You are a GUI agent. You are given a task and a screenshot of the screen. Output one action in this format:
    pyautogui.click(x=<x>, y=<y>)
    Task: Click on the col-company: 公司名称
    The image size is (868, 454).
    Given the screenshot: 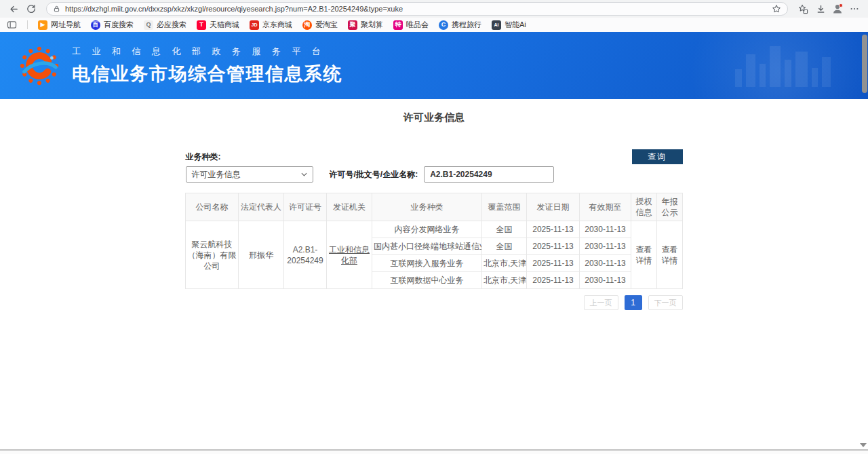 What is the action you would take?
    pyautogui.click(x=212, y=208)
    